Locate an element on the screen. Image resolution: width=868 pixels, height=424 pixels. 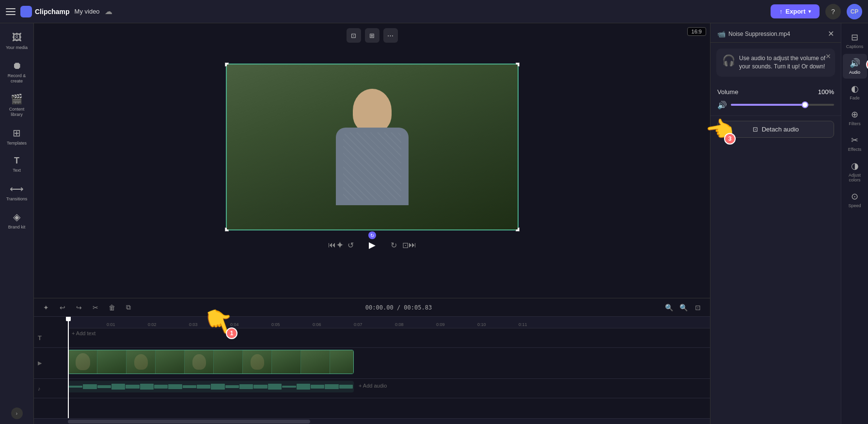
fullscreen-button: ⊡ is located at coordinates (405, 245).